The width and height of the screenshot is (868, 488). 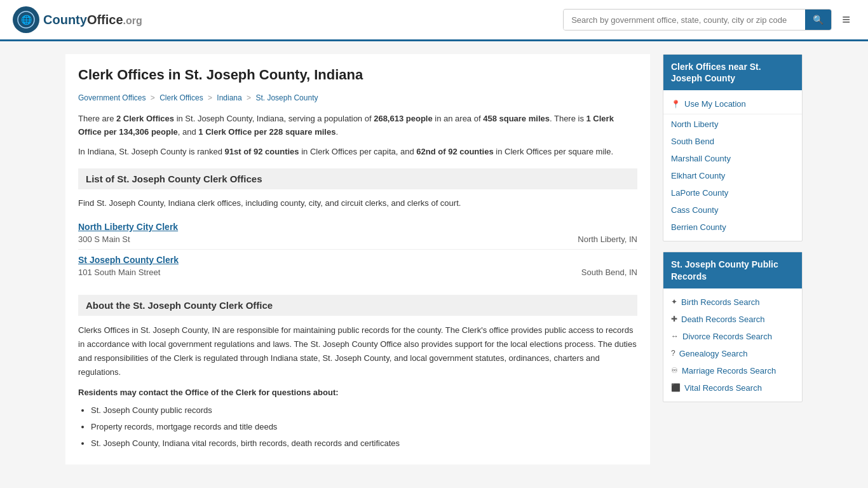 I want to click on clerk-item-1: North Liberty City Clerk 300 S Main St N…, so click(x=358, y=233).